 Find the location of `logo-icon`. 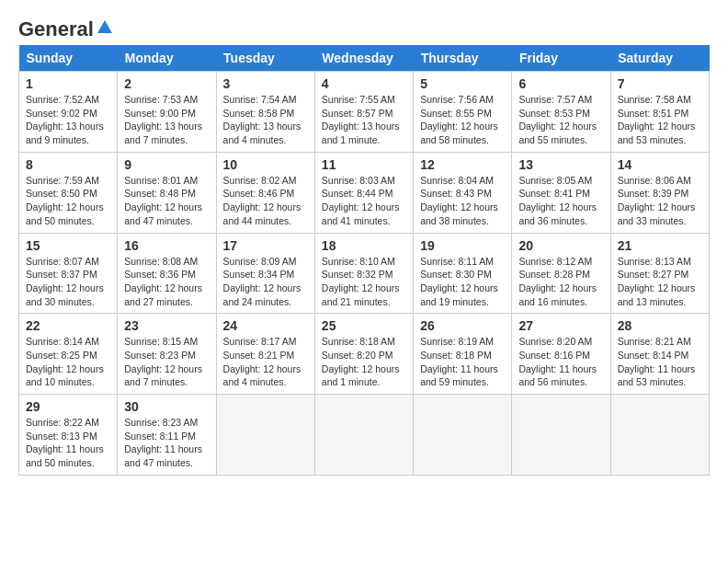

logo-icon is located at coordinates (105, 28).